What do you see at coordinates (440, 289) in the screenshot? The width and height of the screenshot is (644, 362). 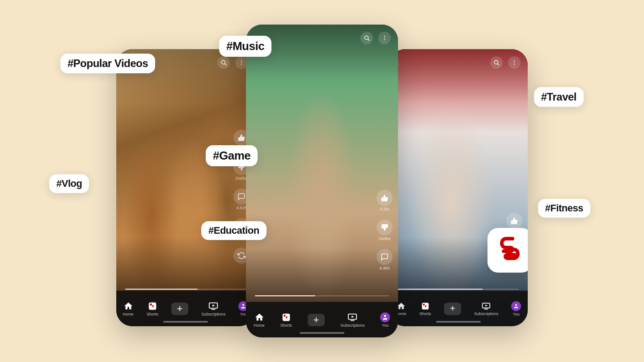 I see `progress-fill-right` at bounding box center [440, 289].